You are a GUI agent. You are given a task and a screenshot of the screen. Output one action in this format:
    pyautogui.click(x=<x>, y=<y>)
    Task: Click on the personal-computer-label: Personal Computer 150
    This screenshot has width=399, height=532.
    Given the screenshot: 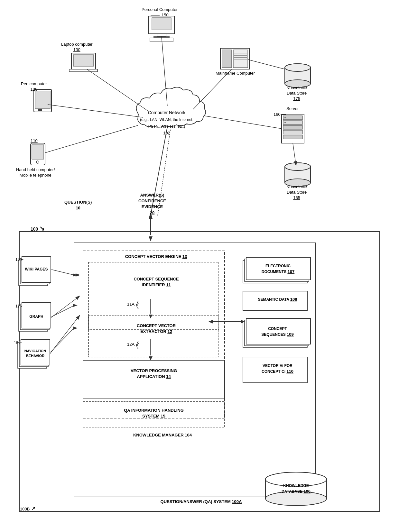 What is the action you would take?
    pyautogui.click(x=160, y=13)
    